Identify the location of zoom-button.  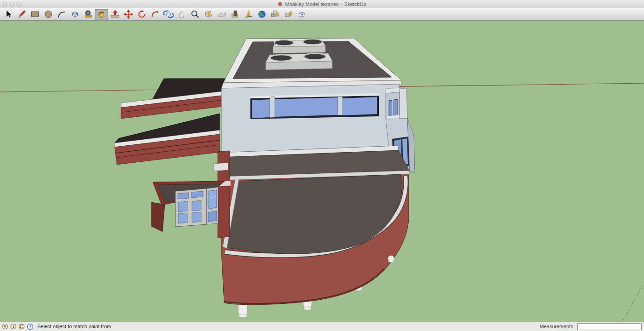
(19, 4).